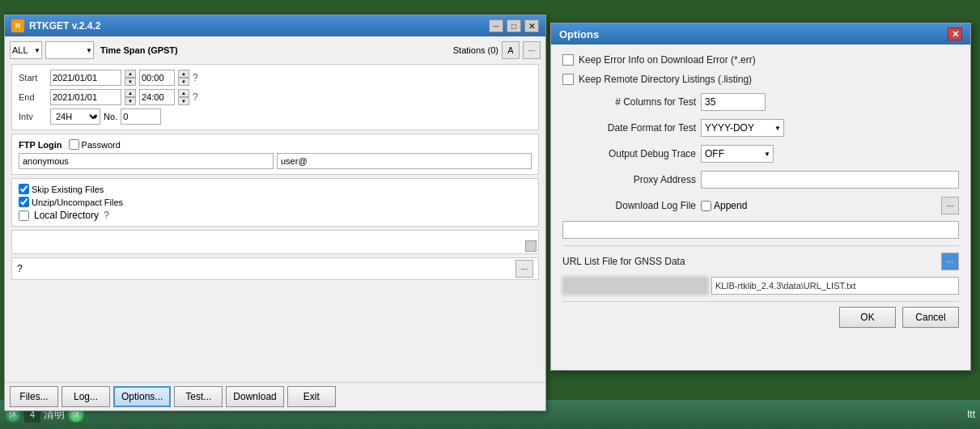 Image resolution: width=980 pixels, height=429 pixels. What do you see at coordinates (496, 26) in the screenshot?
I see `minimize-button: ─` at bounding box center [496, 26].